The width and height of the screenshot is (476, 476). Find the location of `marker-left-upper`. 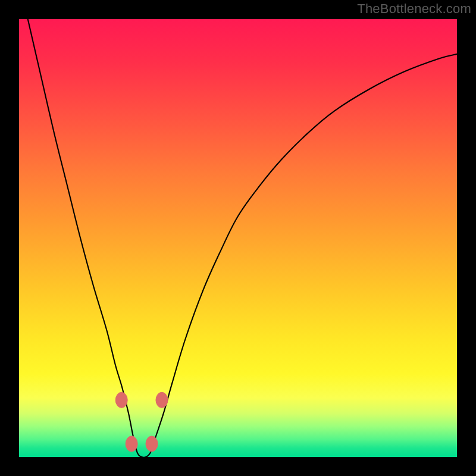

marker-left-upper is located at coordinates (121, 400).